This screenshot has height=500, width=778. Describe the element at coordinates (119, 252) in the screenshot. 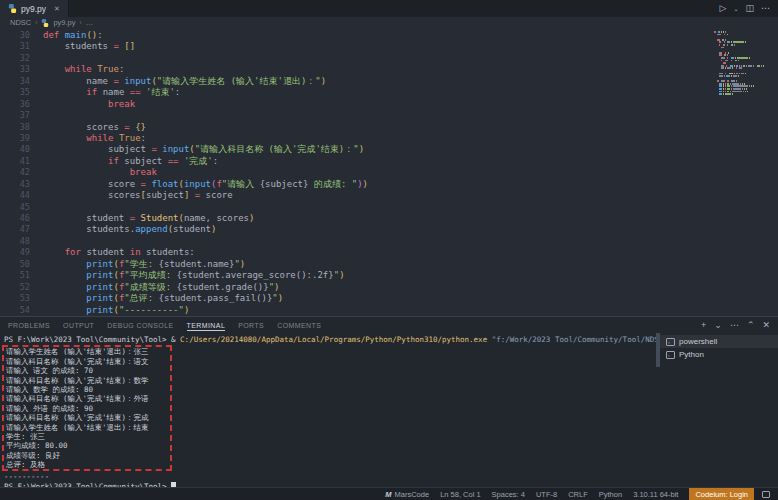

I see `code-text: for student in students:` at that location.